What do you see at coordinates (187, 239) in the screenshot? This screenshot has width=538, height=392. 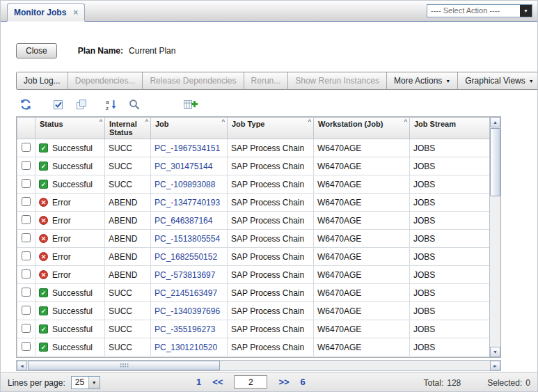 I see `job-link: PC_-1513805554` at bounding box center [187, 239].